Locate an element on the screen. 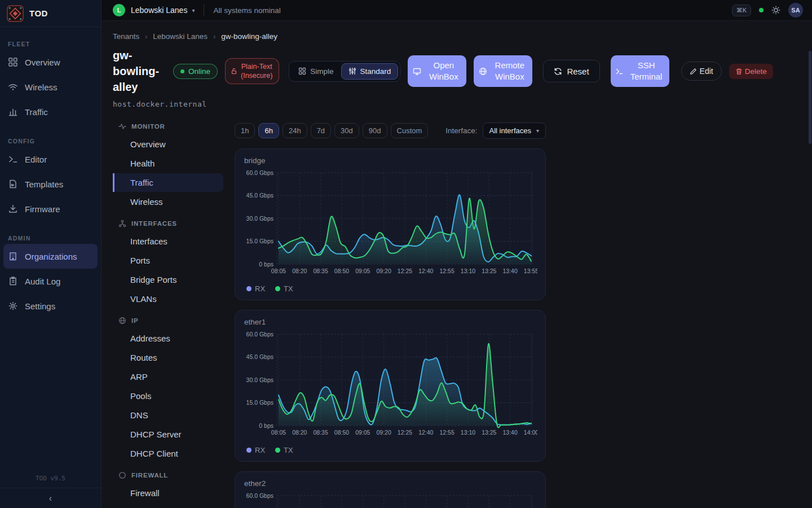  subnav-item-dhcp-server: DHCP Server is located at coordinates (168, 435).